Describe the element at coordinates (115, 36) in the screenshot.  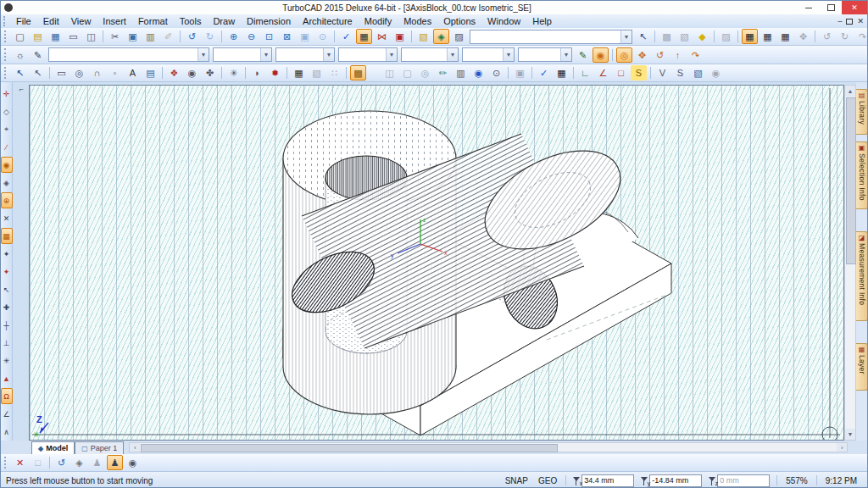
I see `cut-icon: ✂` at that location.